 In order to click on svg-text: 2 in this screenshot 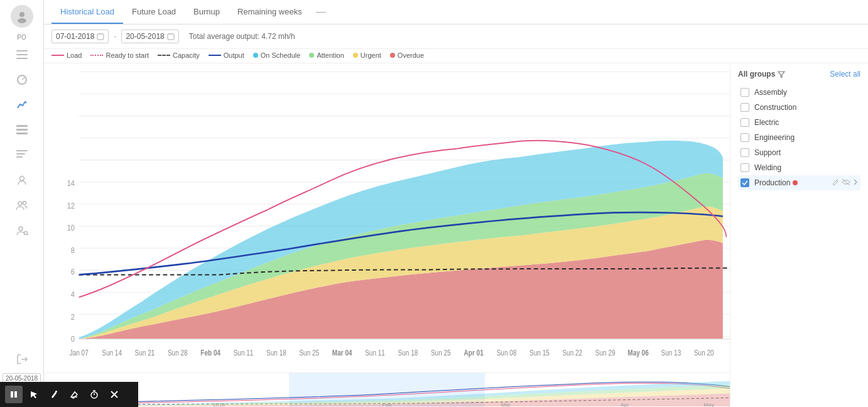, I will do `click(73, 317)`.